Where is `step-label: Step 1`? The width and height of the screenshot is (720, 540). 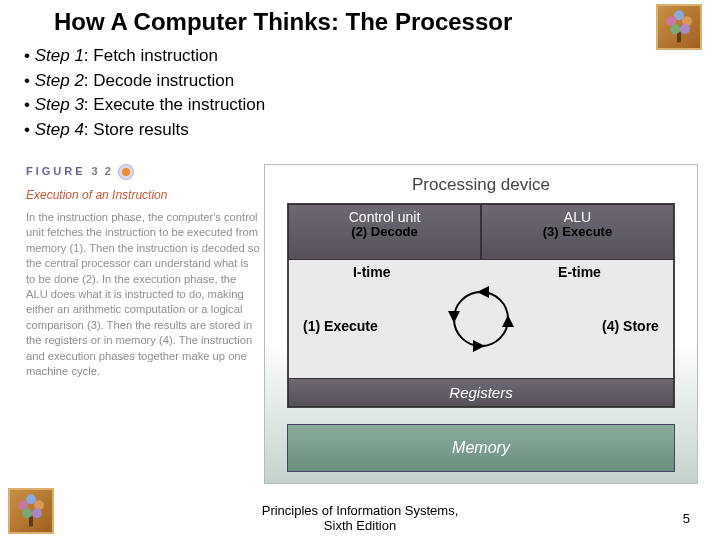 step-label: Step 1 is located at coordinates (60, 56).